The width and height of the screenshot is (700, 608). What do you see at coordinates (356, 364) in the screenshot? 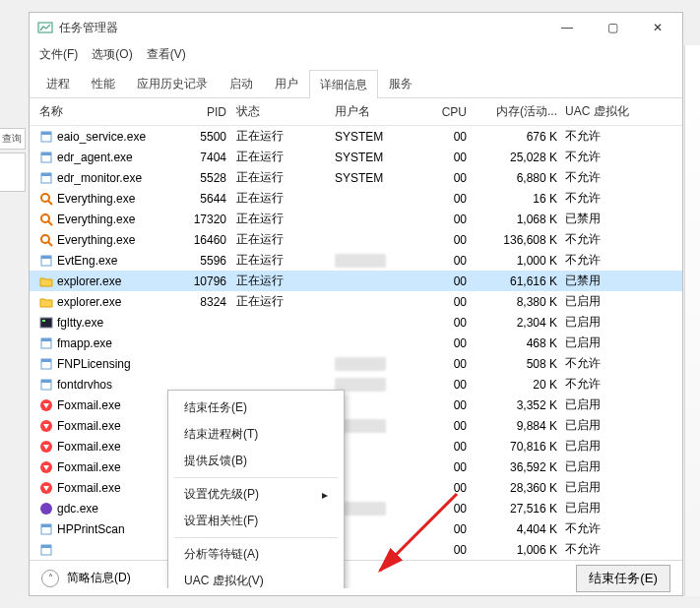
I see `table-row: FNPLicensing00508 K不允许` at bounding box center [356, 364].